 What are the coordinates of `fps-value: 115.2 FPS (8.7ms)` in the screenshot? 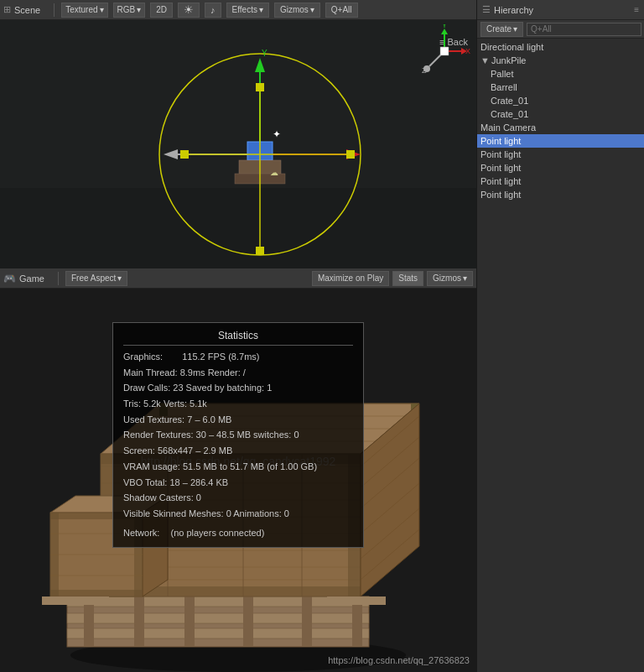 It's located at (221, 357).